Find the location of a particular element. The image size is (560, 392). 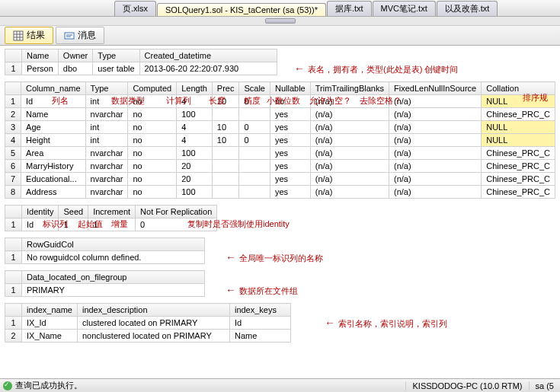

th-type2: Type is located at coordinates (107, 88).